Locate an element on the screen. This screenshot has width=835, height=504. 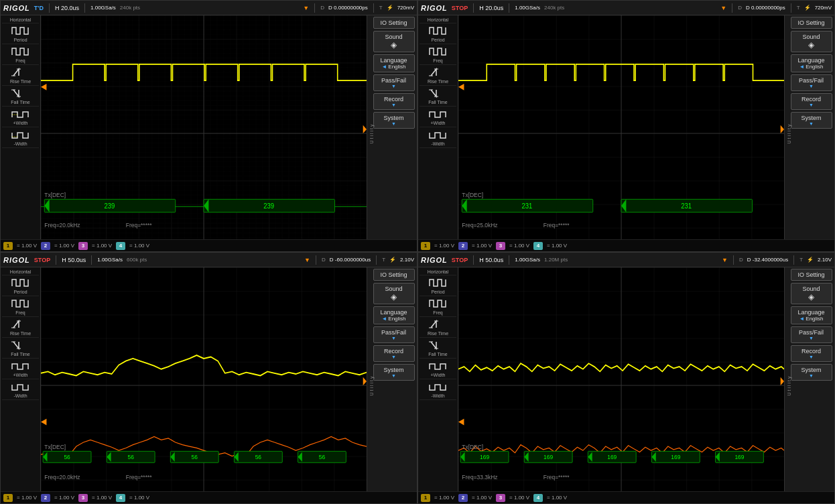
meas-period-tl: Period is located at coordinates (20, 34).